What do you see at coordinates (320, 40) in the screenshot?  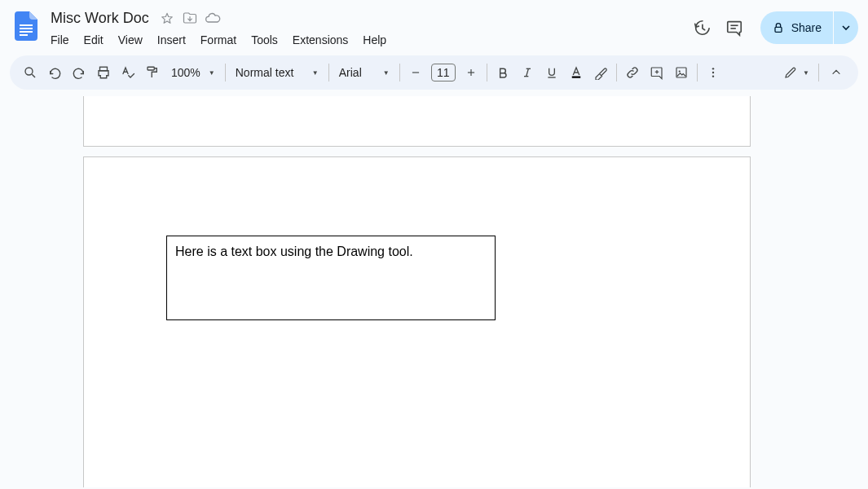 I see `menu-extensions: Extensions` at bounding box center [320, 40].